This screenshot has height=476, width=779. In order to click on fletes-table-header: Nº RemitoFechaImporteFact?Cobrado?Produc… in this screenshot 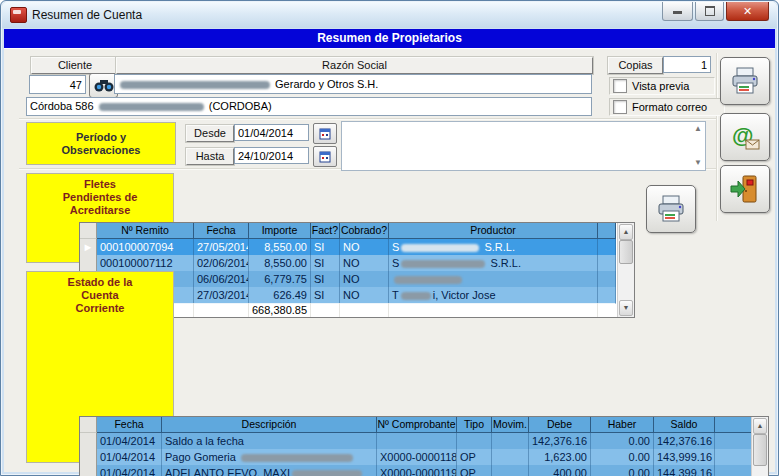, I will do `click(357, 231)`.